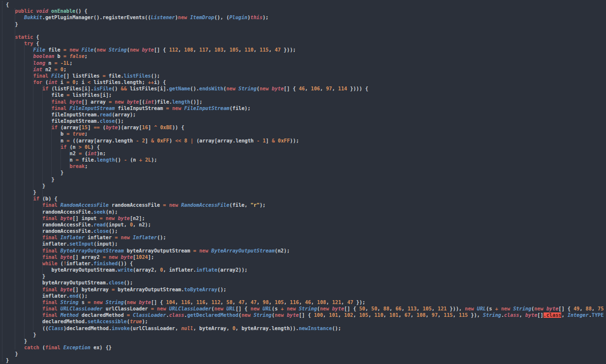 Image resolution: width=606 pixels, height=364 pixels. I want to click on code-line: final String s = new String(new byte[] {…, so click(303, 303).